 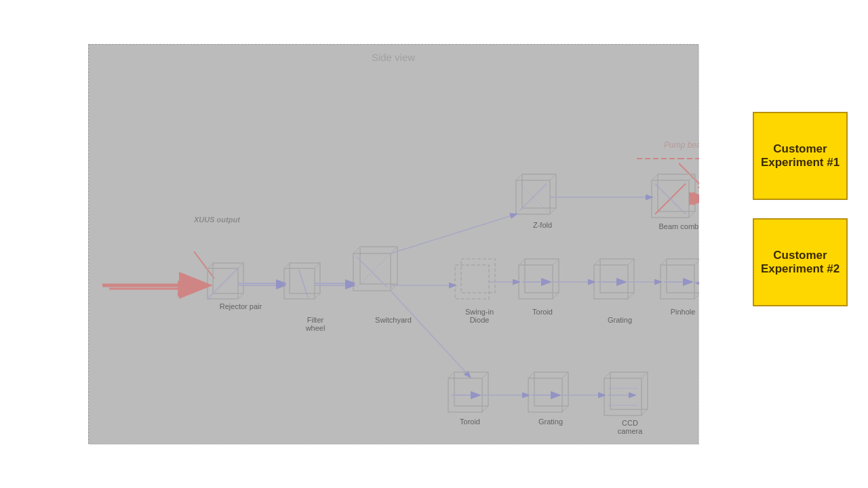 What do you see at coordinates (679, 226) in the screenshot?
I see `beam-combiner-label: Beam combiner` at bounding box center [679, 226].